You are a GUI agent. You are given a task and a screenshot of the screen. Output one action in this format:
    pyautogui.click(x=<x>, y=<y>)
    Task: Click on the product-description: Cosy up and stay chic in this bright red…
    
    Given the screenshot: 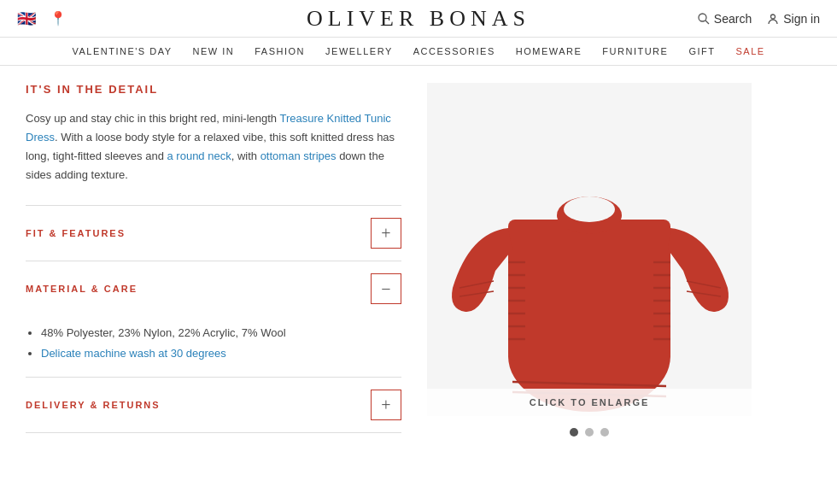 What is the action you would take?
    pyautogui.click(x=214, y=147)
    